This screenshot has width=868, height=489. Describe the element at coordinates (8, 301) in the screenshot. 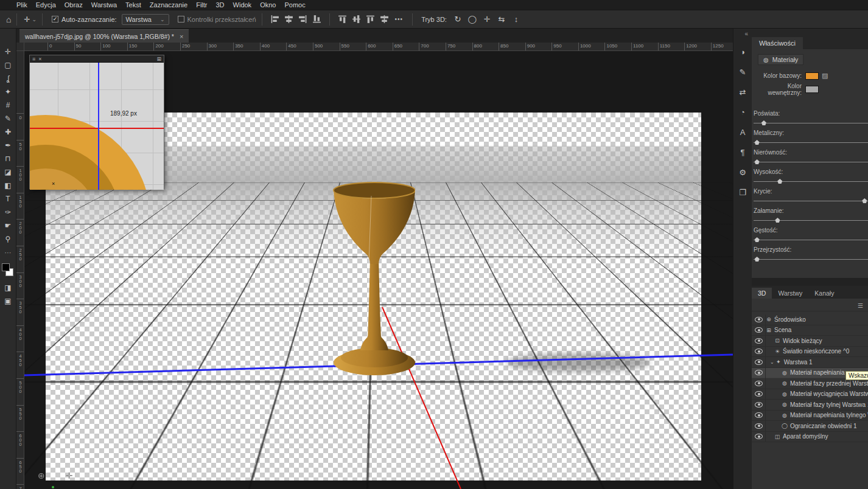

I see `screen-mode-icon: ▣` at that location.